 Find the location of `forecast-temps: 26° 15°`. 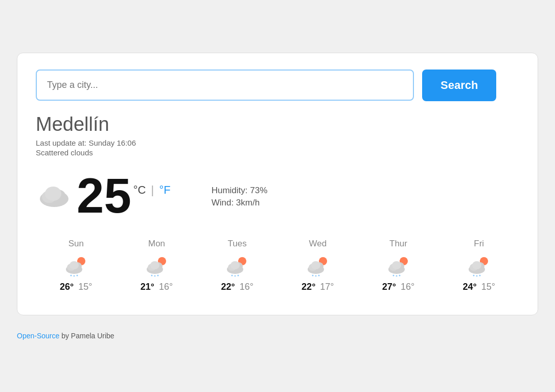

forecast-temps: 26° 15° is located at coordinates (76, 287).